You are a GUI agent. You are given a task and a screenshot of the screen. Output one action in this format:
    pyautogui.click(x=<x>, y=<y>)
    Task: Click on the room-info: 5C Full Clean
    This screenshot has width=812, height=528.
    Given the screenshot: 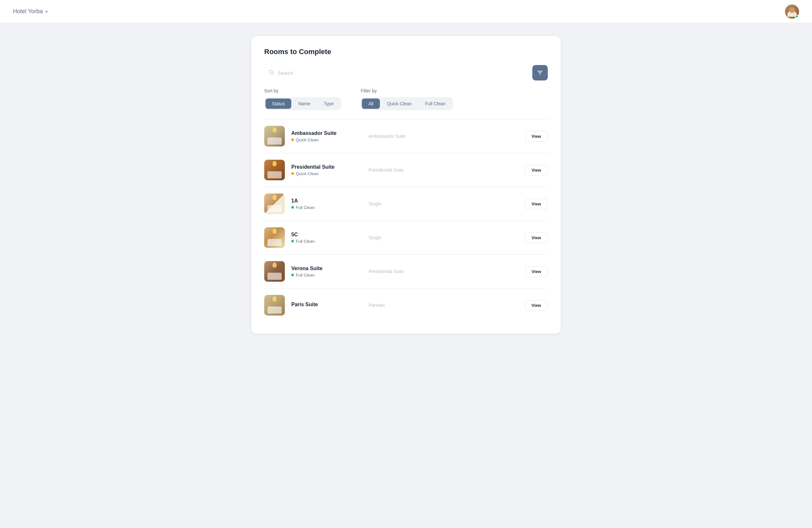 What is the action you would take?
    pyautogui.click(x=327, y=238)
    